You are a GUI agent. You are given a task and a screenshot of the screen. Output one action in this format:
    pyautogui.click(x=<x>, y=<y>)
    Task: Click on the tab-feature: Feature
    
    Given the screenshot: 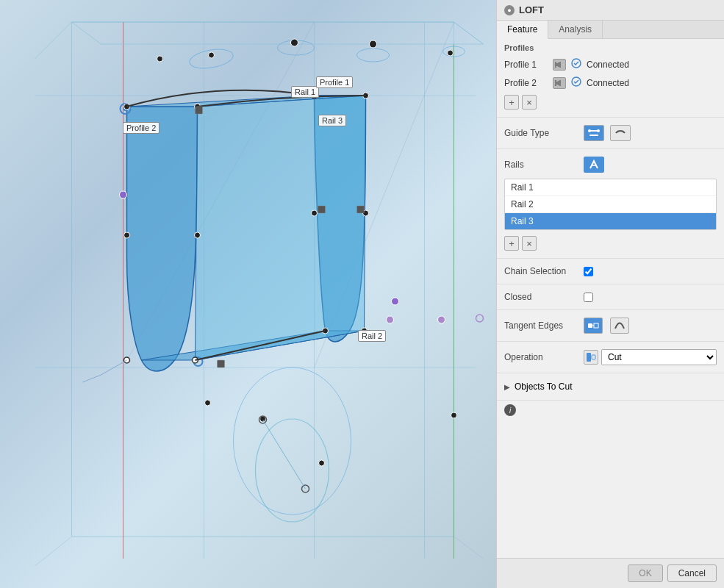 What is the action you would take?
    pyautogui.click(x=523, y=29)
    